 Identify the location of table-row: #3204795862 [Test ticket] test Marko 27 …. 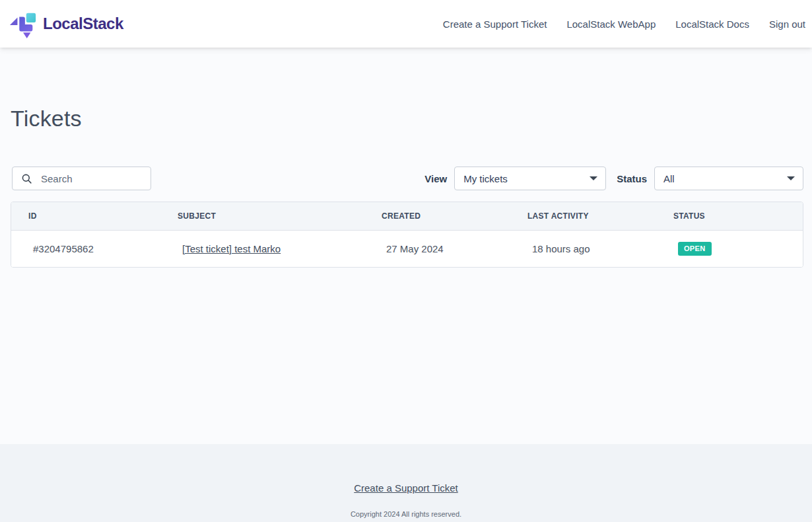
(407, 248).